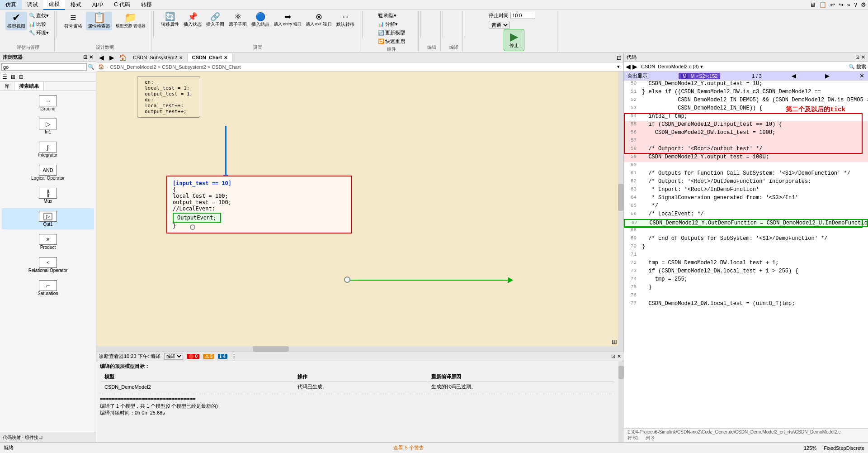 This screenshot has height=453, width=868. Describe the element at coordinates (621, 402) in the screenshot. I see `diag-vscrollbar` at that location.